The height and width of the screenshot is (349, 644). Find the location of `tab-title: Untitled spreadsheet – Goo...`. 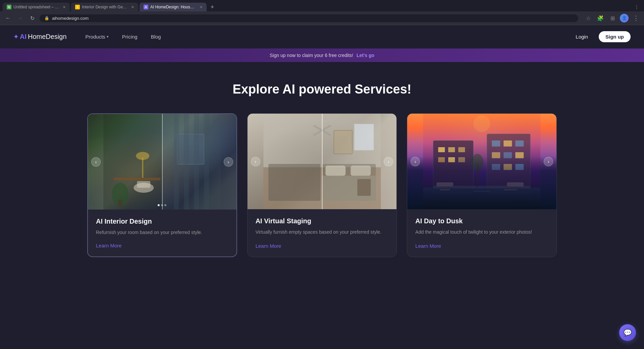

tab-title: Untitled spreadsheet – Goo... is located at coordinates (36, 7).